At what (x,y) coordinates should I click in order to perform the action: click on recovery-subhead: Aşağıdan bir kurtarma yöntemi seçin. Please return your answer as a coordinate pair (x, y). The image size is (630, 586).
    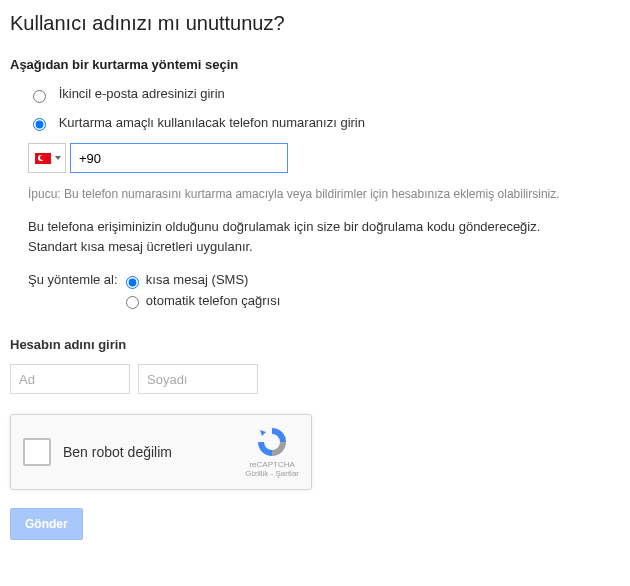
    Looking at the image, I should click on (315, 64).